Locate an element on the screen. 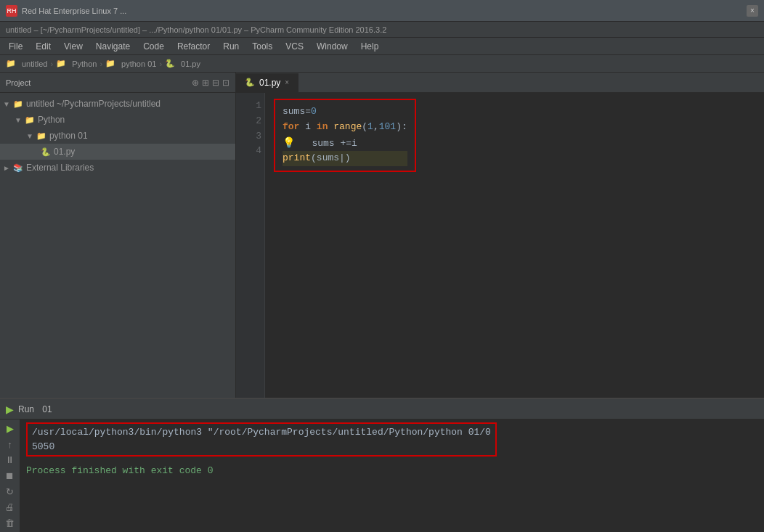 This screenshot has height=532, width=764. run-stop-button: ⏹ is located at coordinates (10, 476).